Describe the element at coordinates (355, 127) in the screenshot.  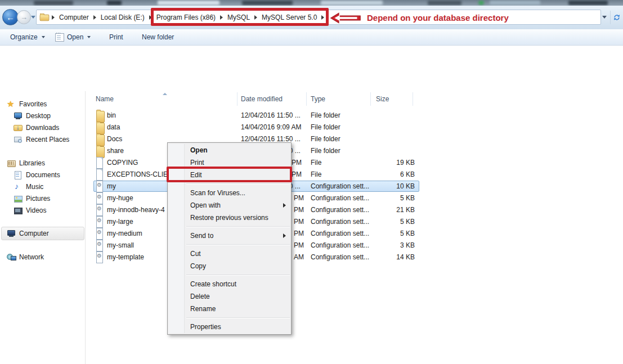
I see `file-row-data: data14/04/2016 9:09 AMFile folder` at that location.